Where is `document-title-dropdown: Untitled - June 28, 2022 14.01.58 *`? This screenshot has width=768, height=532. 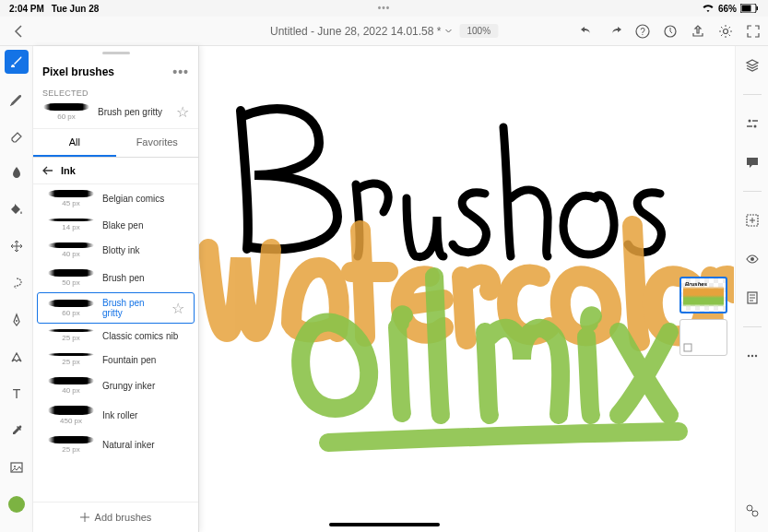
document-title-dropdown: Untitled - June 28, 2022 14.01.58 * is located at coordinates (361, 31).